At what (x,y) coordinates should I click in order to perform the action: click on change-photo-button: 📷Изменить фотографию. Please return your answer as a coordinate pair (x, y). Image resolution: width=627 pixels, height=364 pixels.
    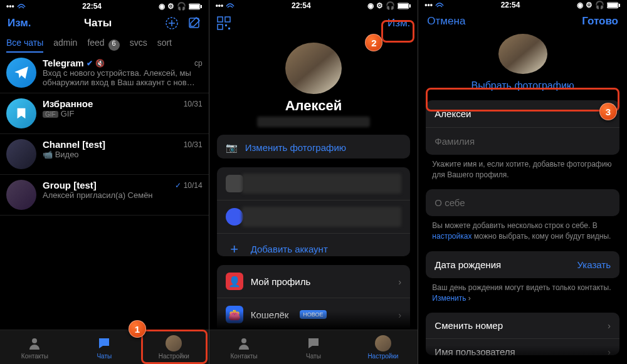
    Looking at the image, I should click on (314, 147).